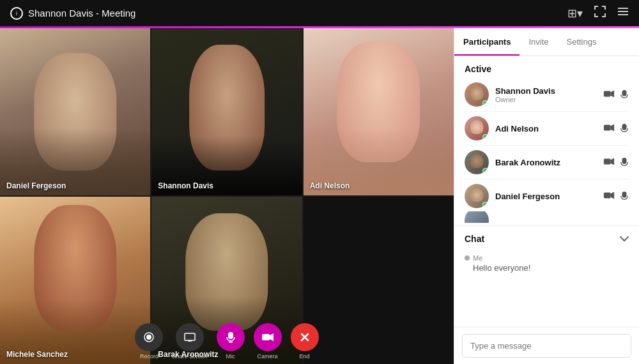 Image resolution: width=639 pixels, height=364 pixels. What do you see at coordinates (305, 341) in the screenshot?
I see `end-button: End` at bounding box center [305, 341].